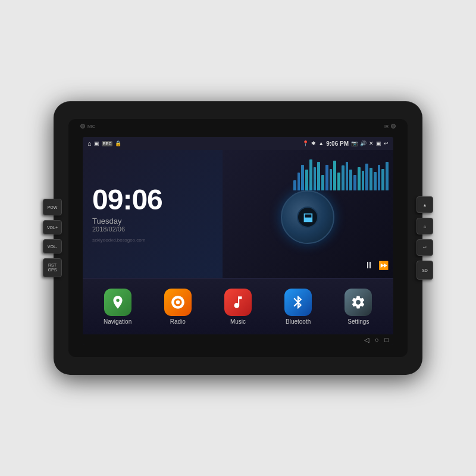 The width and height of the screenshot is (476, 476). What do you see at coordinates (298, 307) in the screenshot?
I see `app-bluetooth: Bluetooth` at bounding box center [298, 307].